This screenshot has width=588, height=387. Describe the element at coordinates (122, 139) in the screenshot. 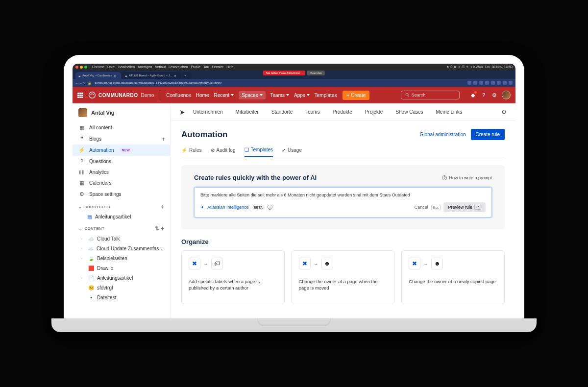

I see `sidebar-item-blogs: ❞Blogs+` at that location.